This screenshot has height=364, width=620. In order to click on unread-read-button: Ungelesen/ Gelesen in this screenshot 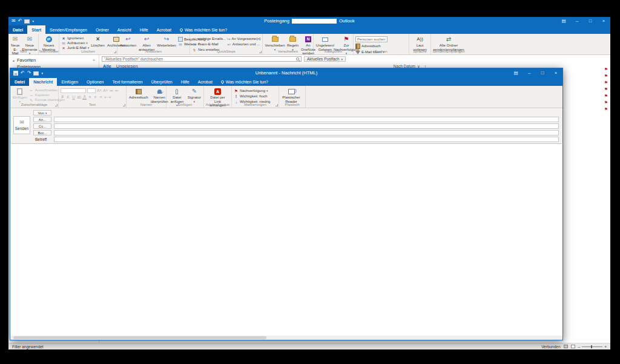, I will do `click(325, 44)`.